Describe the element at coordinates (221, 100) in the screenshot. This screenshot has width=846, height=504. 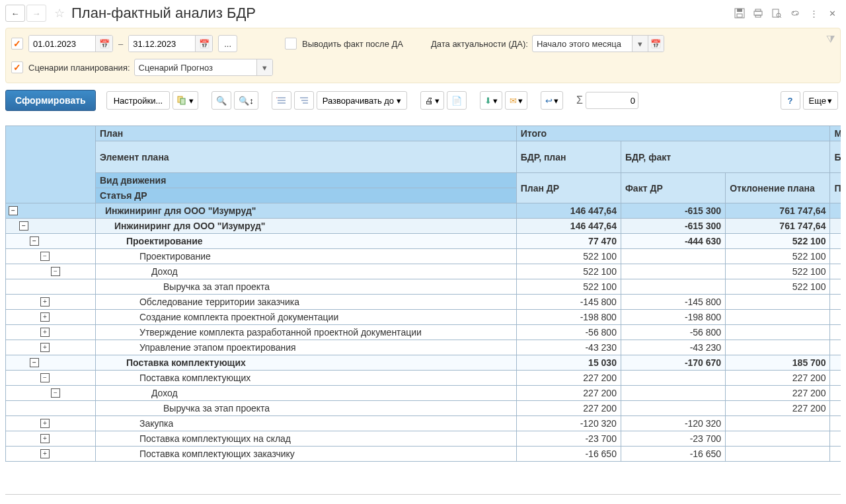
I see `find-button: 🔍` at that location.